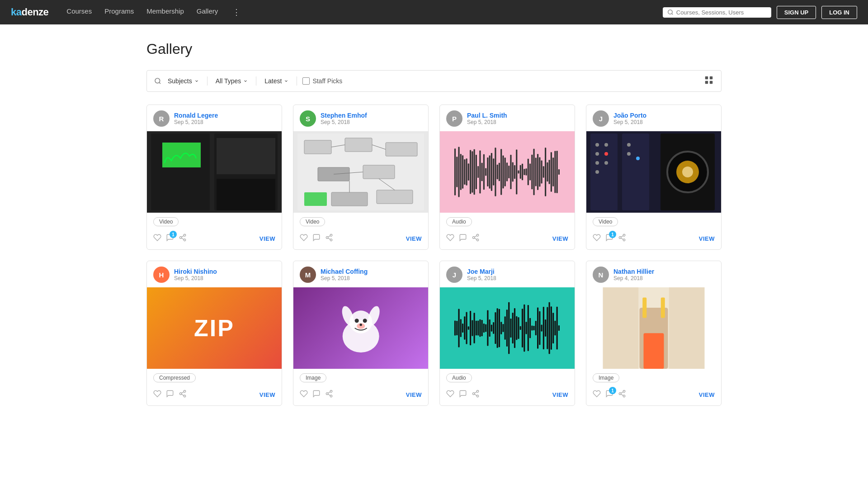 The height and width of the screenshot is (486, 868). I want to click on card-username: Paul L. Smith, so click(487, 115).